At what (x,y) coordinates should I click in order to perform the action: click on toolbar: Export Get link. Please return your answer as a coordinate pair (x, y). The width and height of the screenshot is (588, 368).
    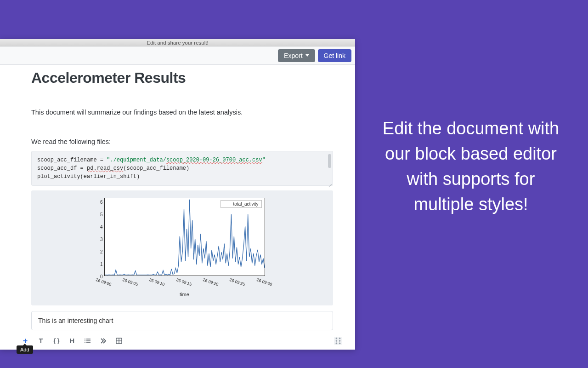
    Looking at the image, I should click on (177, 56).